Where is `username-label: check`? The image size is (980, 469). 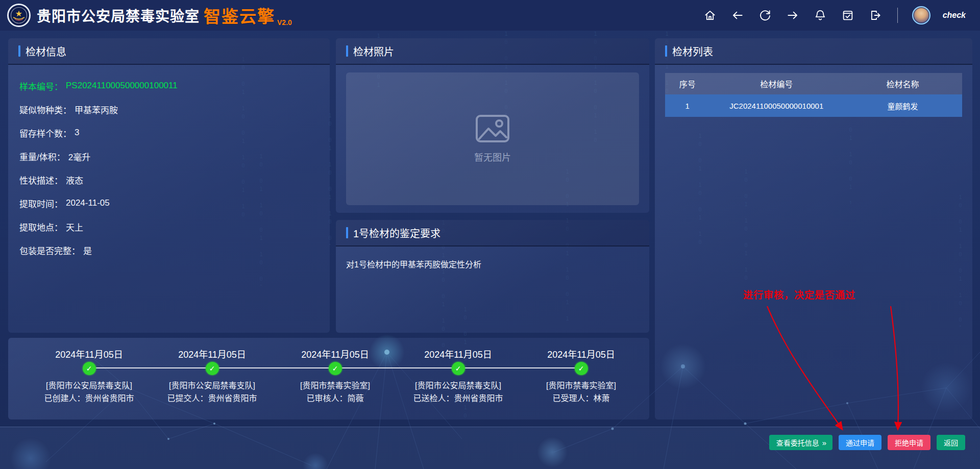
username-label: check is located at coordinates (954, 15).